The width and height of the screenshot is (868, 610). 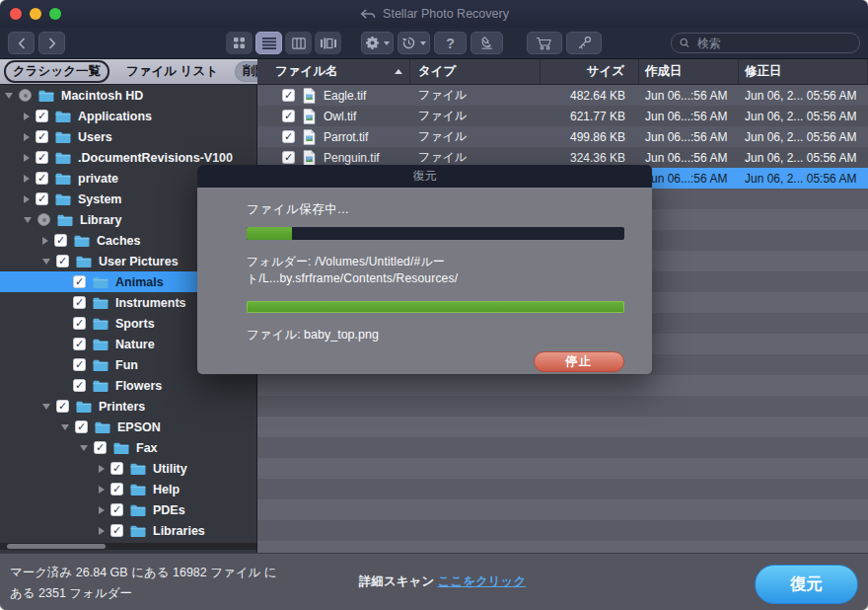 What do you see at coordinates (268, 43) in the screenshot?
I see `list-view-button` at bounding box center [268, 43].